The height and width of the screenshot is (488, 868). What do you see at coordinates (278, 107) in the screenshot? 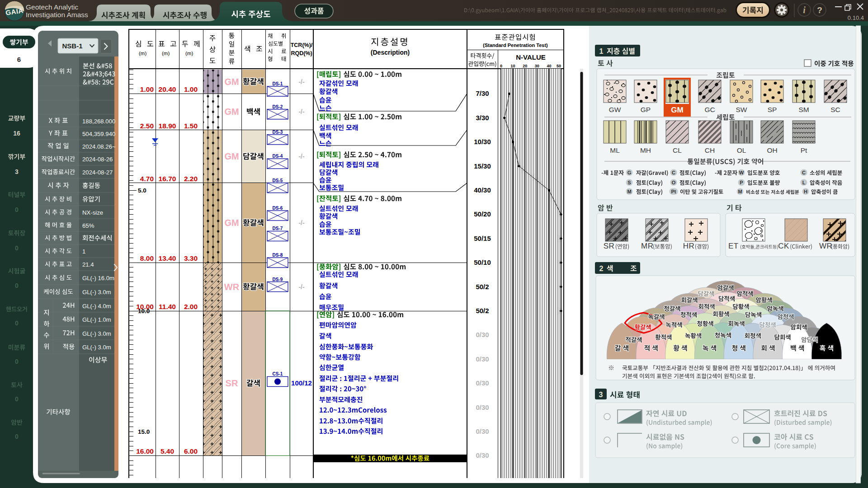
I see `svg-text: DS-2` at bounding box center [278, 107].